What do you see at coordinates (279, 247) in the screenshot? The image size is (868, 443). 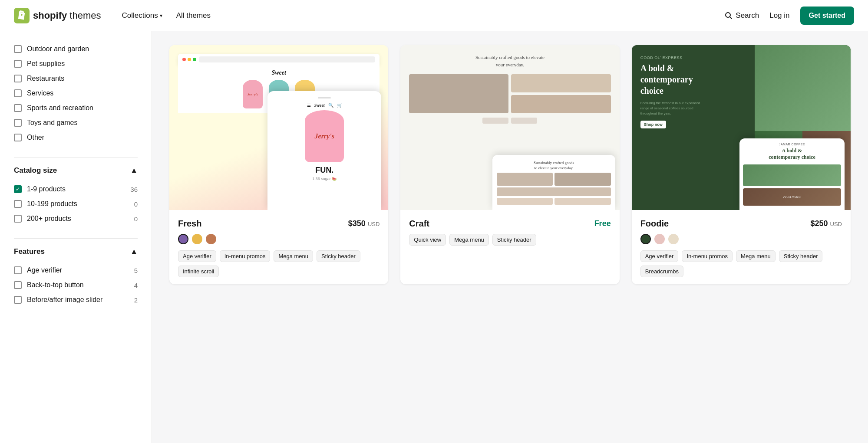 I see `fresh-card-info: Fresh $350 USD Age verifier In-menu prom…` at bounding box center [279, 247].